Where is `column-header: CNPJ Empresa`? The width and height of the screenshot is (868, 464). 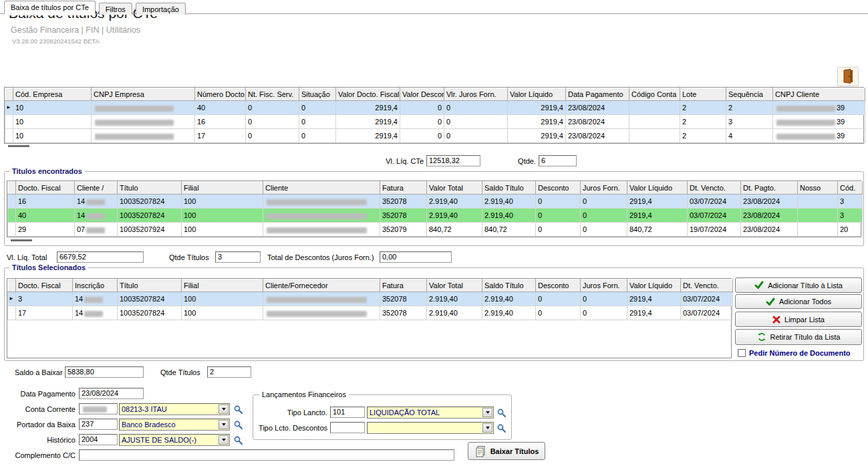 column-header: CNPJ Empresa is located at coordinates (143, 95).